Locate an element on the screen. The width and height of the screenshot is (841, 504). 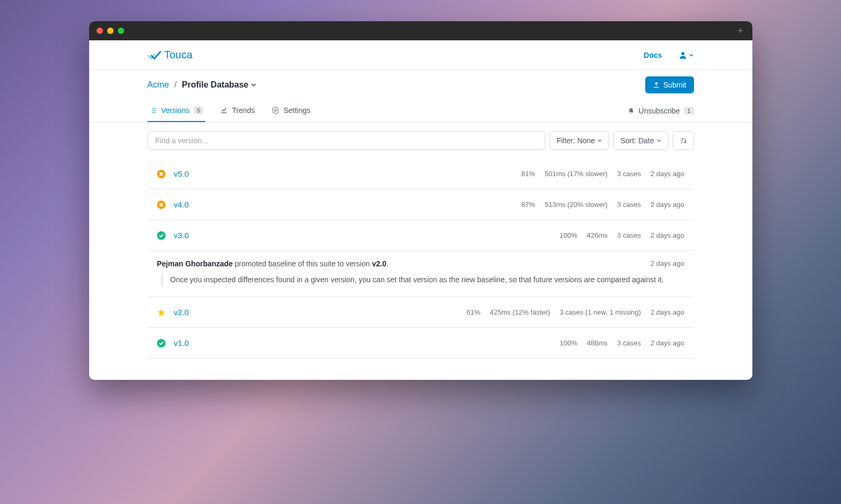
submit-button: Submit is located at coordinates (670, 85).